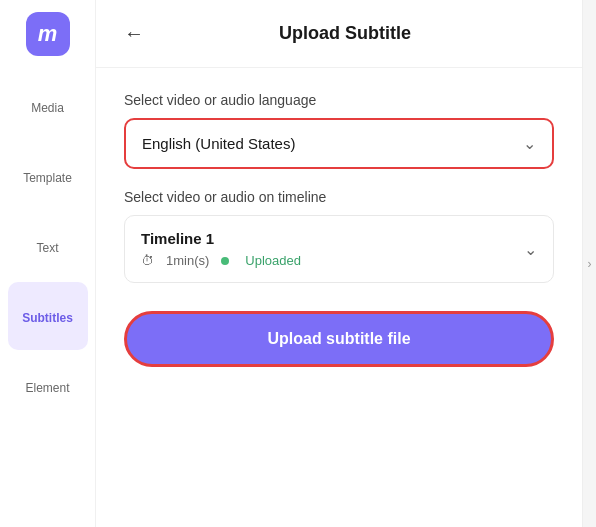  Describe the element at coordinates (339, 144) in the screenshot. I see `language-dropdown-wrapper: English (United States) ⌄` at that location.